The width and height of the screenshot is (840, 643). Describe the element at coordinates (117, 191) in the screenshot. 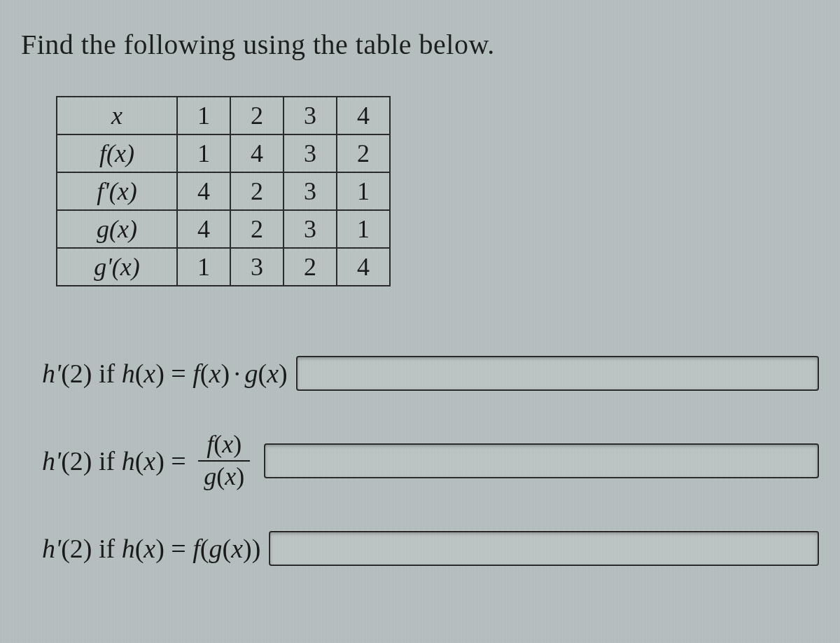

I see `row-label-fprime: f'(x)` at that location.